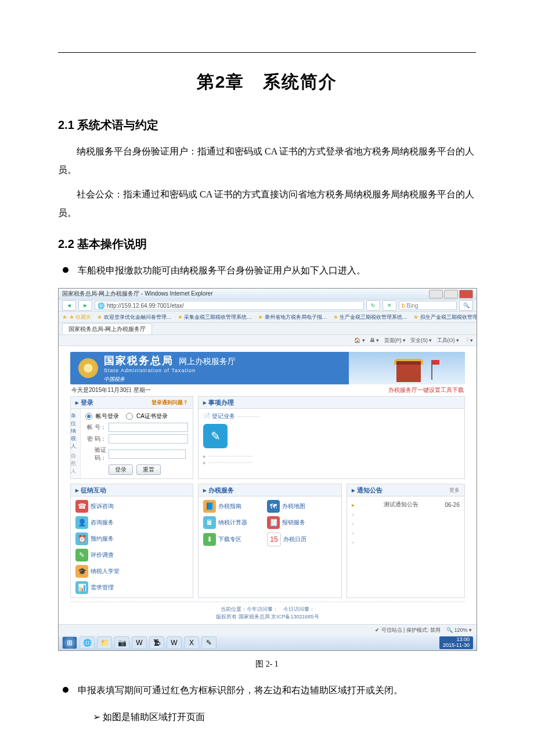 This screenshot has height=756, width=534. I want to click on service-link: 报销服务, so click(294, 523).